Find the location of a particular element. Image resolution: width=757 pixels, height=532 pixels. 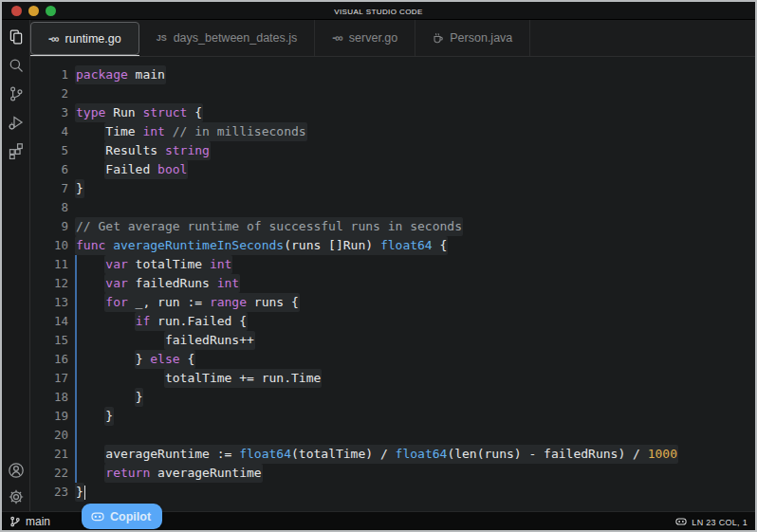

line-content: Failed bool is located at coordinates (127, 170).